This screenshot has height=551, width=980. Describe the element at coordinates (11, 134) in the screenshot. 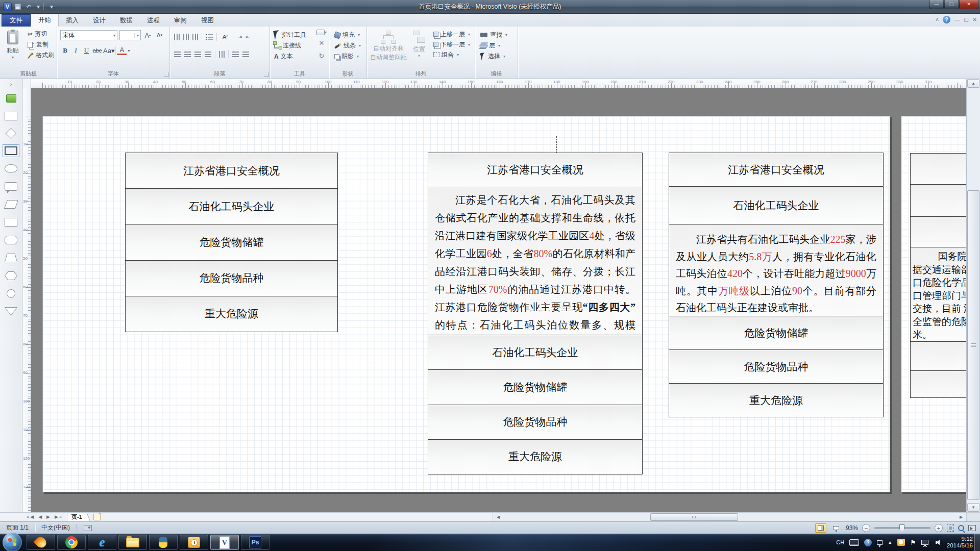

I see `stencil-diamond` at that location.